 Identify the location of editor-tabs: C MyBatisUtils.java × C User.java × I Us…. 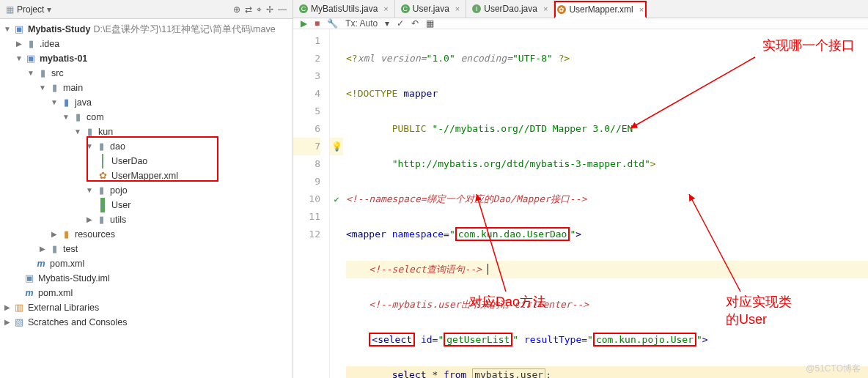
(581, 9).